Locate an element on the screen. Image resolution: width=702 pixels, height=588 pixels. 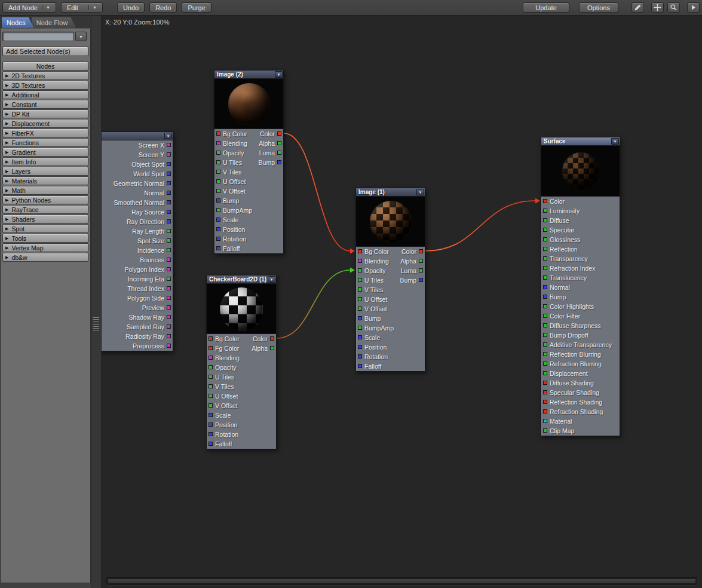
port-in-color-filter is located at coordinates (545, 316).